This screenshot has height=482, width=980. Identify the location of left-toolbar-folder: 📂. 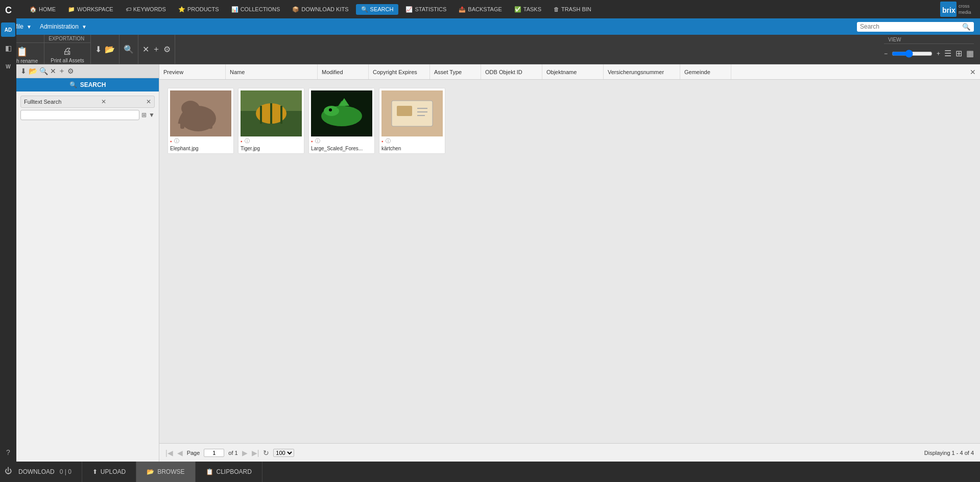
(33, 71).